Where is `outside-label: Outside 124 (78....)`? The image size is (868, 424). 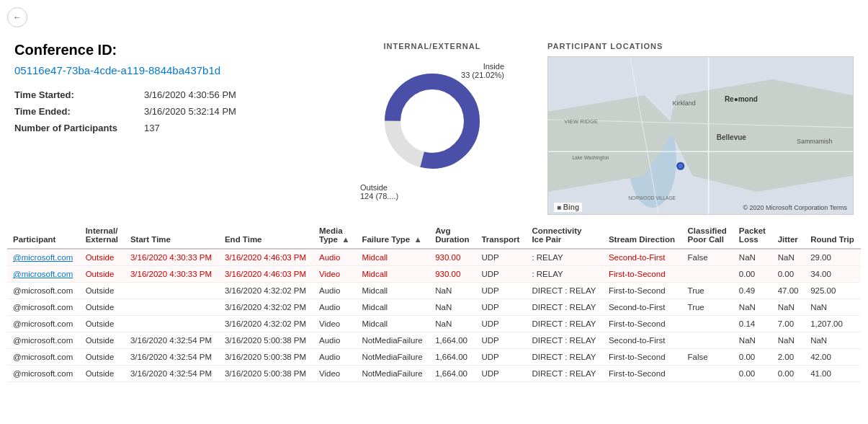
outside-label: Outside 124 (78....) is located at coordinates (379, 192).